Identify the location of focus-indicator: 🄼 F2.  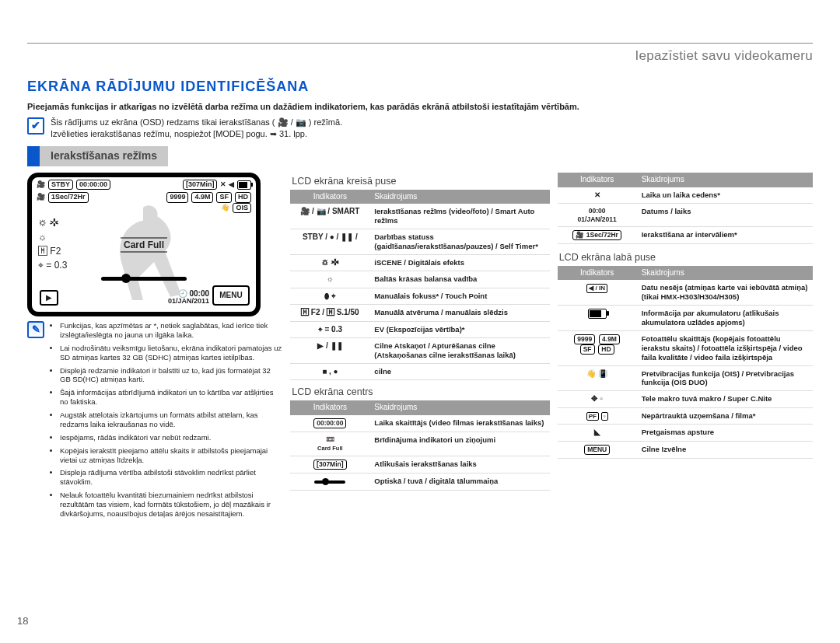
(53, 251).